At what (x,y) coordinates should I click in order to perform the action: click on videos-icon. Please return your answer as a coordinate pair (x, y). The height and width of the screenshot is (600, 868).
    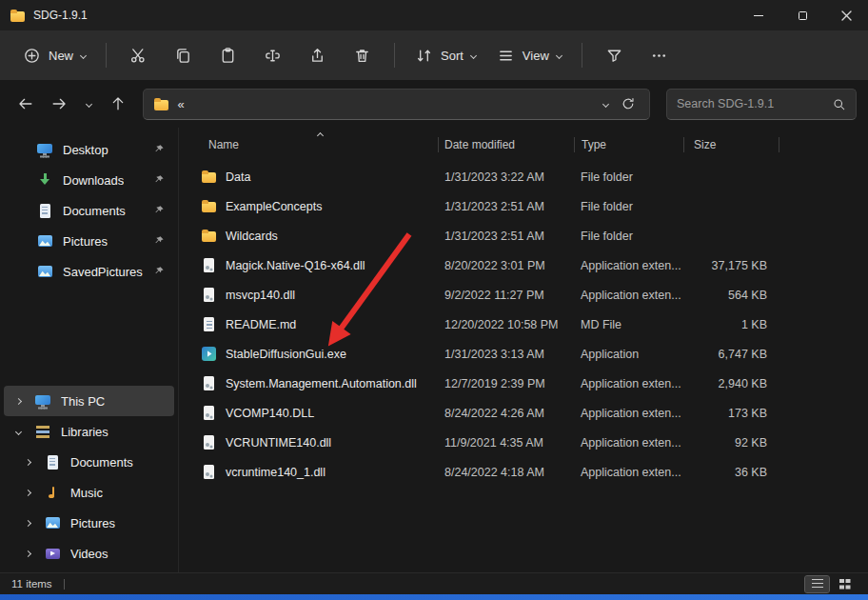
    Looking at the image, I should click on (52, 553).